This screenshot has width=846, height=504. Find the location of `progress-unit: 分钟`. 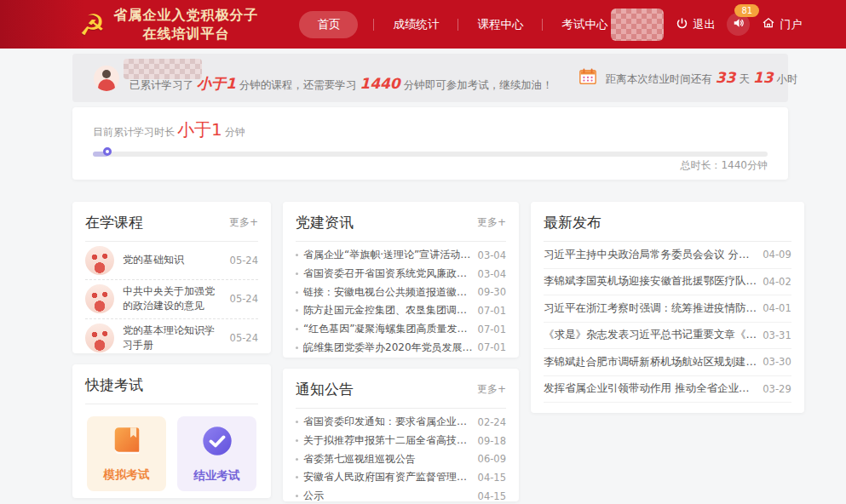

progress-unit: 分钟 is located at coordinates (235, 132).